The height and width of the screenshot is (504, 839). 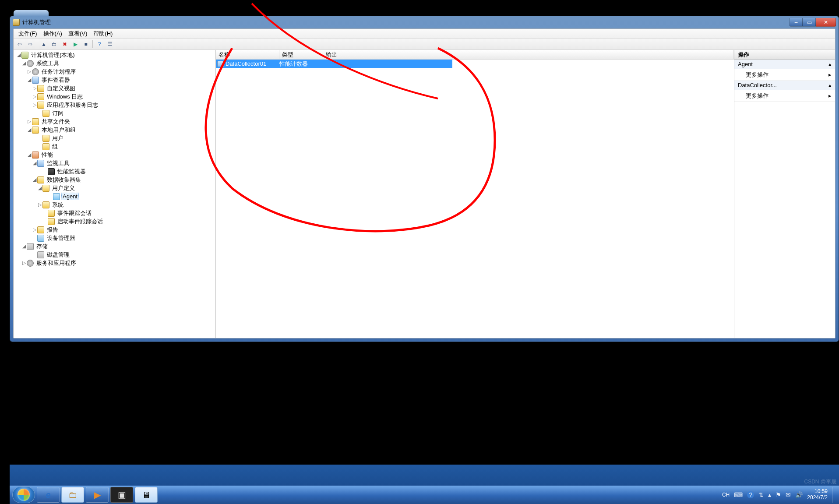 I want to click on tree-subscribe: 订阅, so click(x=115, y=113).